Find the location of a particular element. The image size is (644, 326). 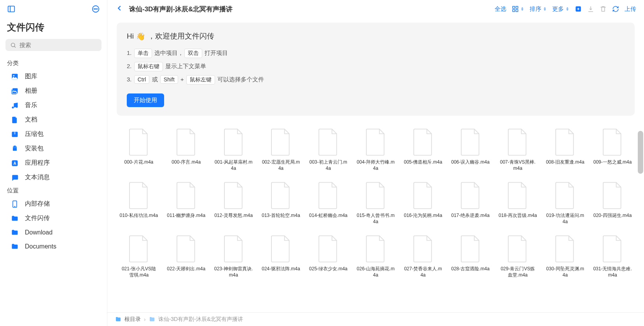

file-name: 006-误入幽谷.m4a is located at coordinates (471, 162).